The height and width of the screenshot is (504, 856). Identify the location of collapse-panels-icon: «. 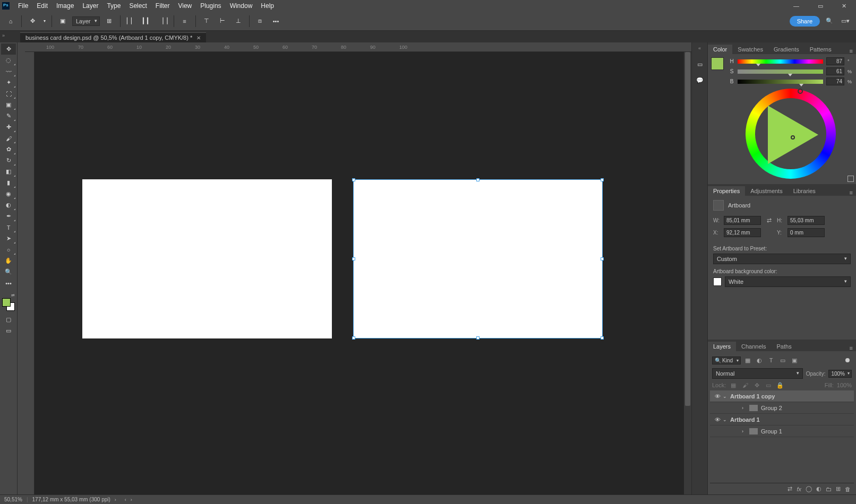
(700, 48).